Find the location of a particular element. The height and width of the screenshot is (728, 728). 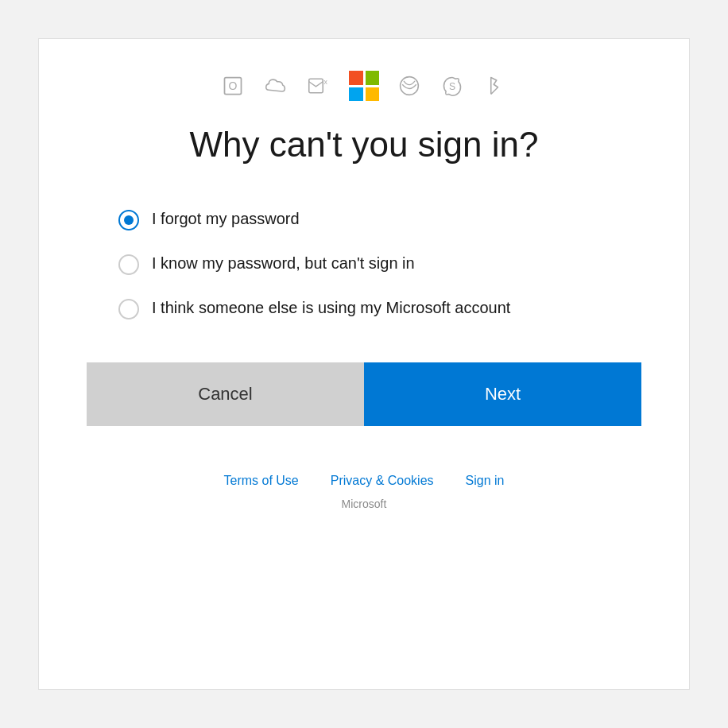

skype-icon: S is located at coordinates (452, 86).